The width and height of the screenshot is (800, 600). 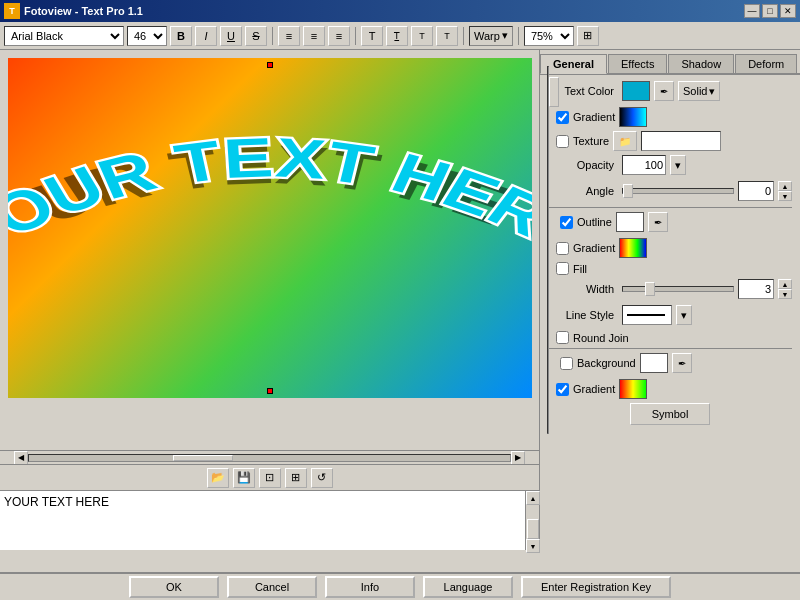 What do you see at coordinates (549, 36) in the screenshot?
I see `zoom-select: 75% 50% 100% 125%` at bounding box center [549, 36].